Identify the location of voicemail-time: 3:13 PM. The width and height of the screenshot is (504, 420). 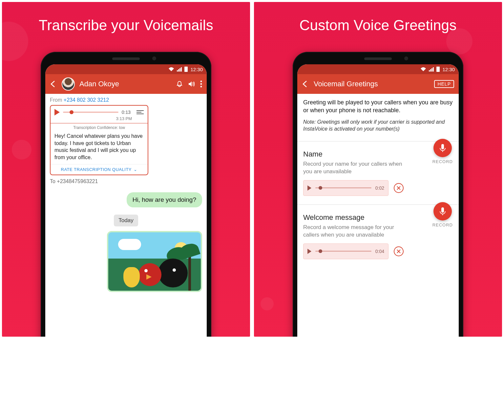
(99, 119).